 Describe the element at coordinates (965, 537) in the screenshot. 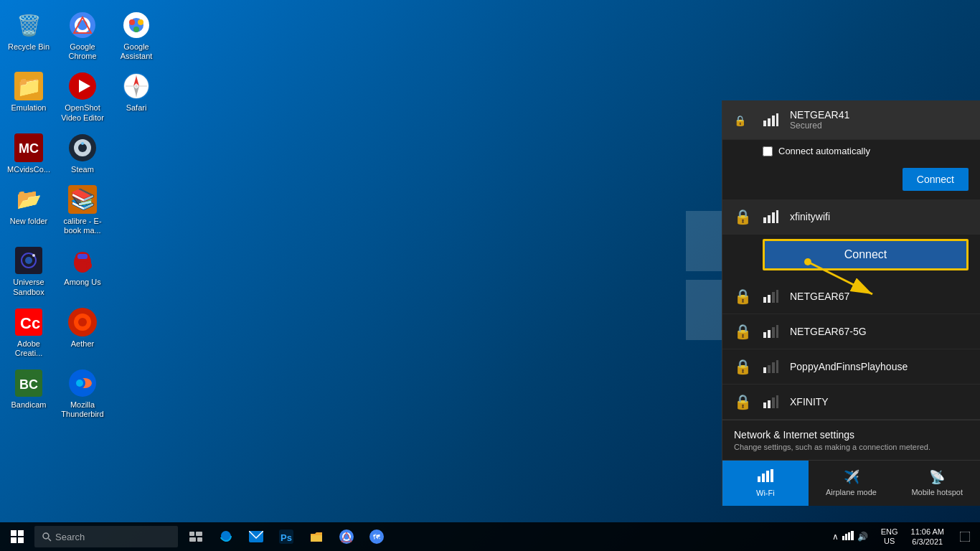

I see `notification-button` at that location.